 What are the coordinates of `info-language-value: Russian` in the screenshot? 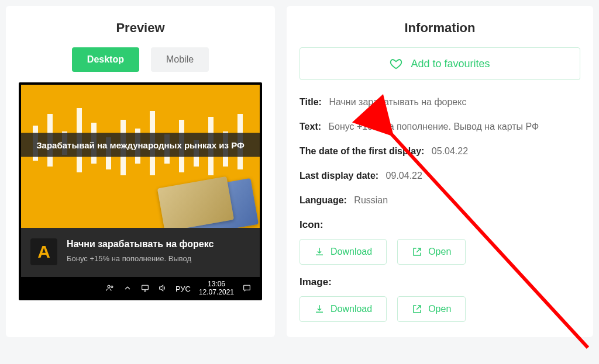 It's located at (371, 200).